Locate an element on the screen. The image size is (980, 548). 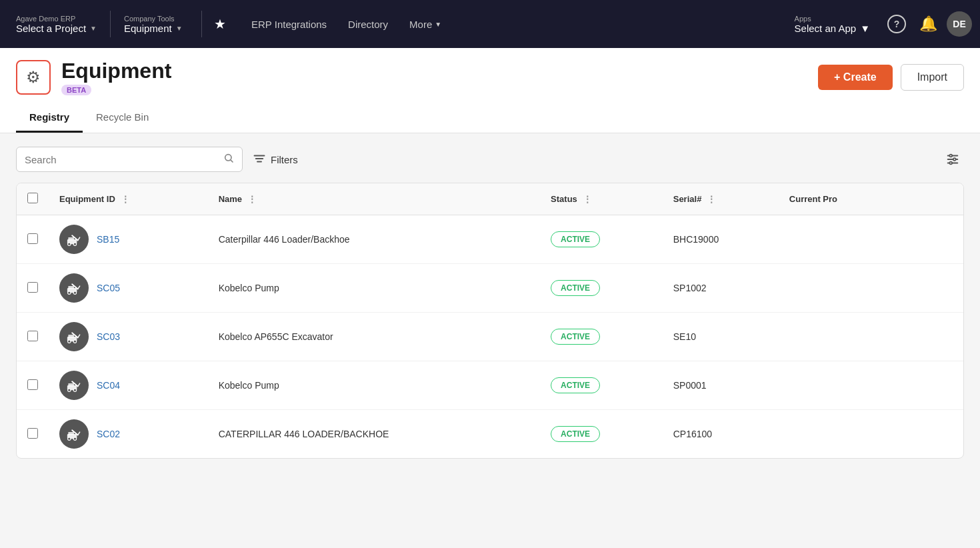
page-tabs: Registry Recycle Bin is located at coordinates (490, 118).